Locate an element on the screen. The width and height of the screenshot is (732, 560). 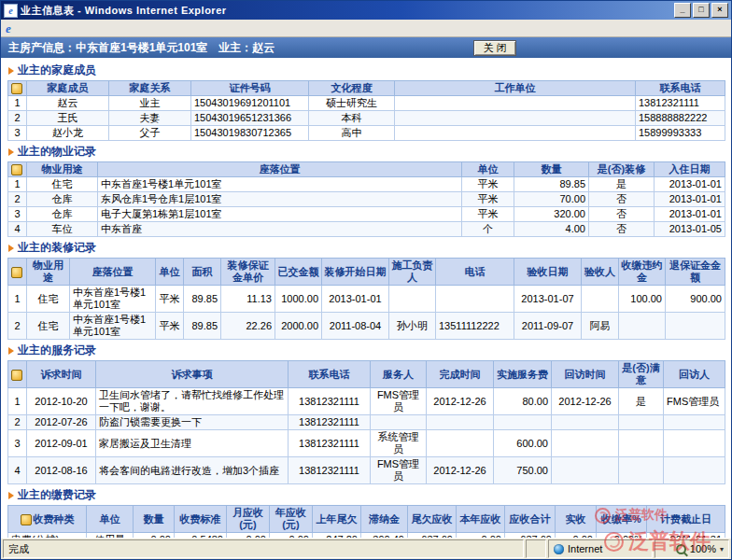
zoom-caret-icon: ▾ is located at coordinates (722, 549).